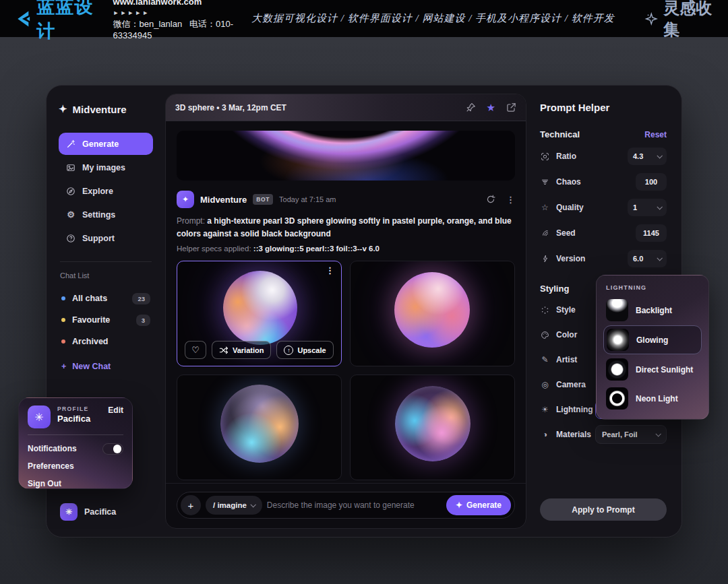 Image resolution: width=728 pixels, height=584 pixels. I want to click on profile-name: Pacifica, so click(74, 419).